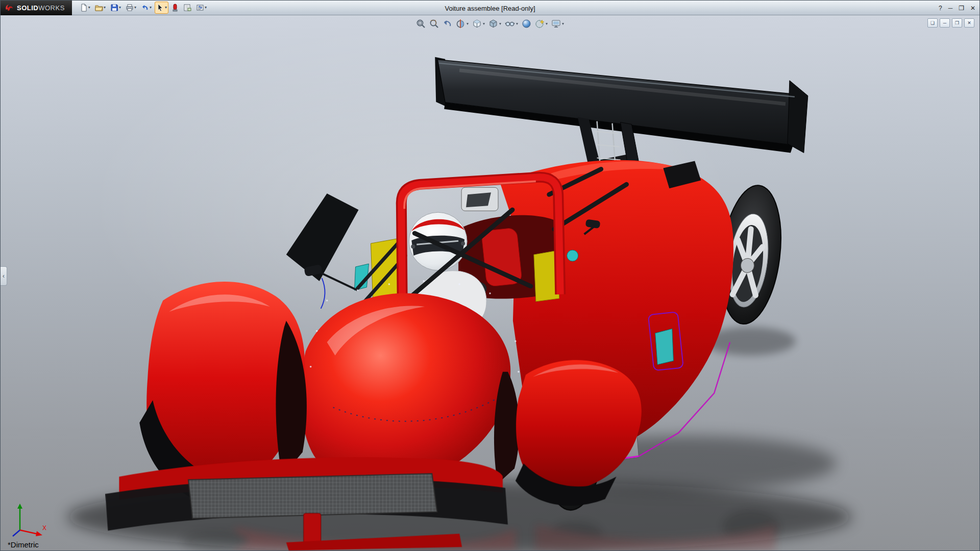 Image resolution: width=980 pixels, height=551 pixels. What do you see at coordinates (130, 8) in the screenshot?
I see `printer-icon` at bounding box center [130, 8].